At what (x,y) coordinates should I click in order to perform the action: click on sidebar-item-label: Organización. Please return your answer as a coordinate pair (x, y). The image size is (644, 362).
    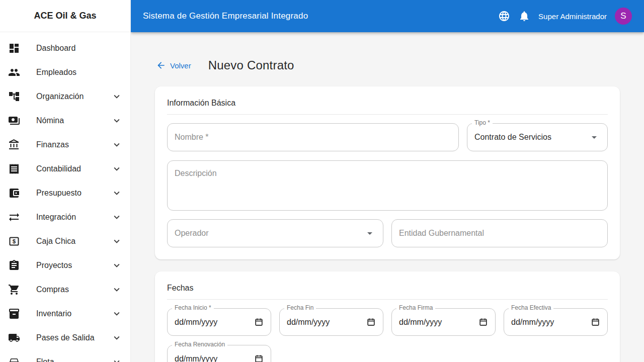
    Looking at the image, I should click on (73, 97).